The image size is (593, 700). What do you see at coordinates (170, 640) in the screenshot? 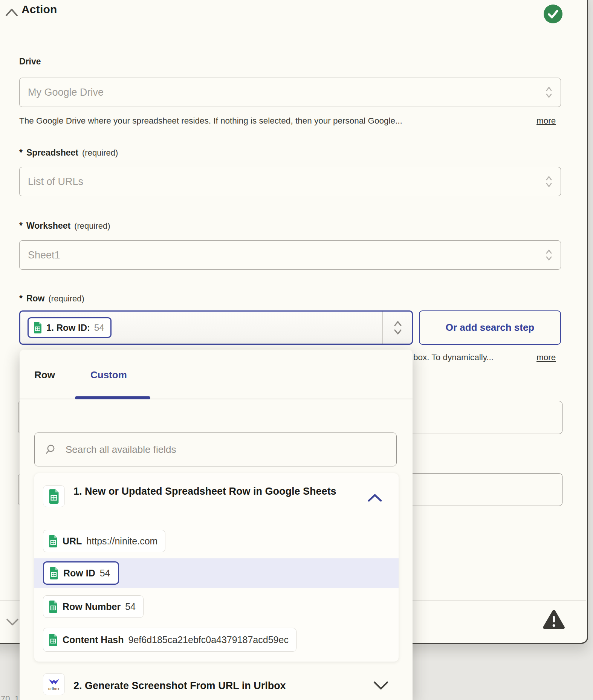
I see `field-option-content-hash: Content Hash 9ef6d185ca21ebfc0a4379187ac…` at bounding box center [170, 640].